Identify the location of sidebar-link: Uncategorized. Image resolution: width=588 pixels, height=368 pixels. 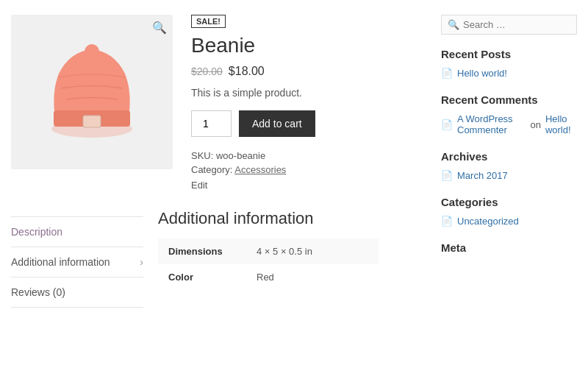
(488, 221).